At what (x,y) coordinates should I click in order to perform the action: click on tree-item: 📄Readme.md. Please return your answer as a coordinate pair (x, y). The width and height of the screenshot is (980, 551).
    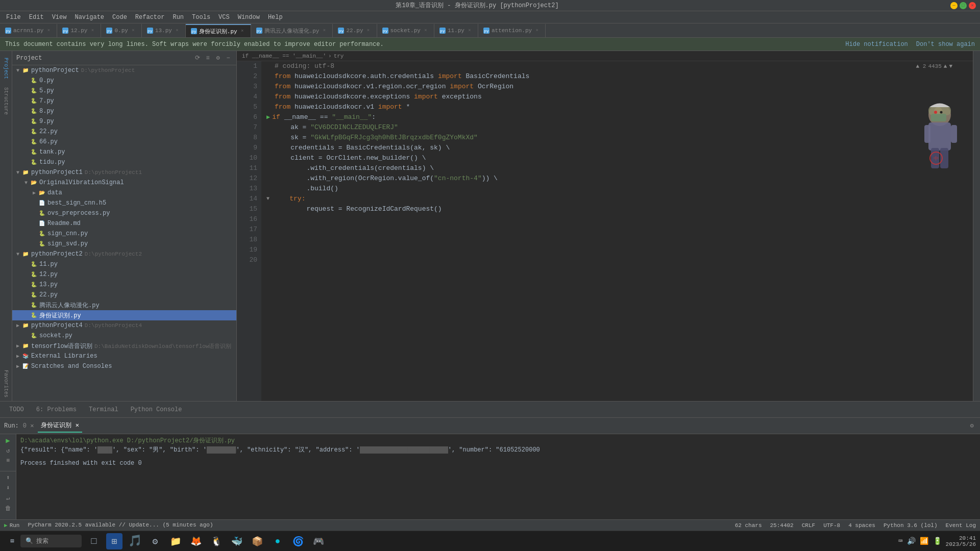
    Looking at the image, I should click on (125, 223).